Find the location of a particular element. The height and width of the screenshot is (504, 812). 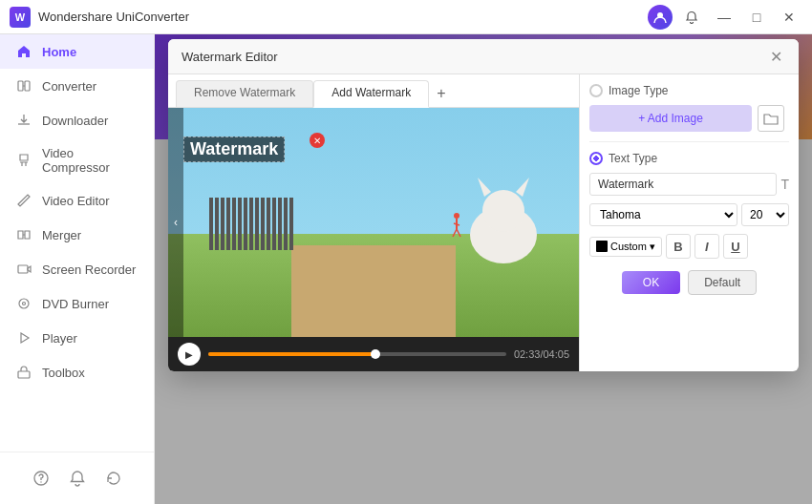

video-controls: ▶ 02:33/04:05 is located at coordinates (374, 354).